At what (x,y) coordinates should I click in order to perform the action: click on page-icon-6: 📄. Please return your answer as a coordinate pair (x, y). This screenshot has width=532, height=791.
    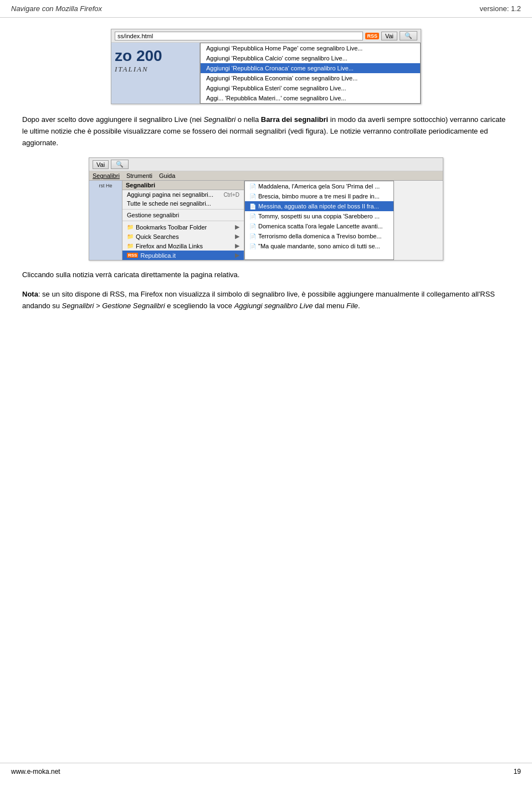
    Looking at the image, I should click on (253, 246).